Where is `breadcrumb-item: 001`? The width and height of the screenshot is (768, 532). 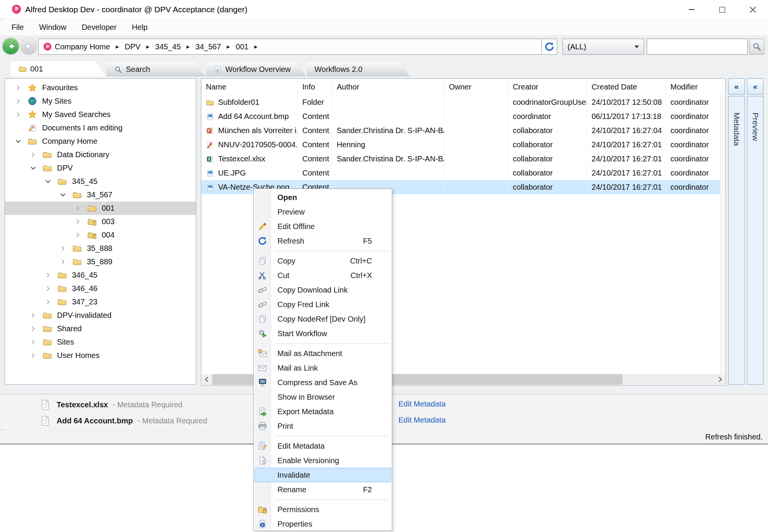
breadcrumb-item: 001 is located at coordinates (242, 47).